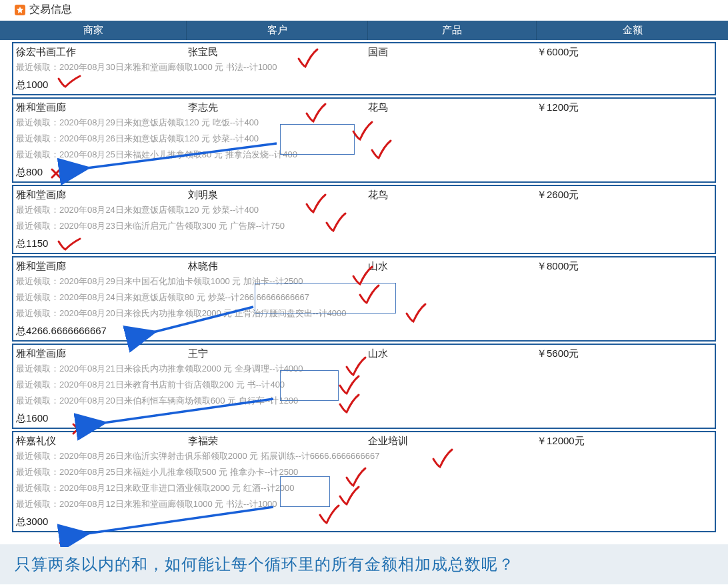  Describe the element at coordinates (624, 442) in the screenshot. I see `amount: ￥12000元` at that location.